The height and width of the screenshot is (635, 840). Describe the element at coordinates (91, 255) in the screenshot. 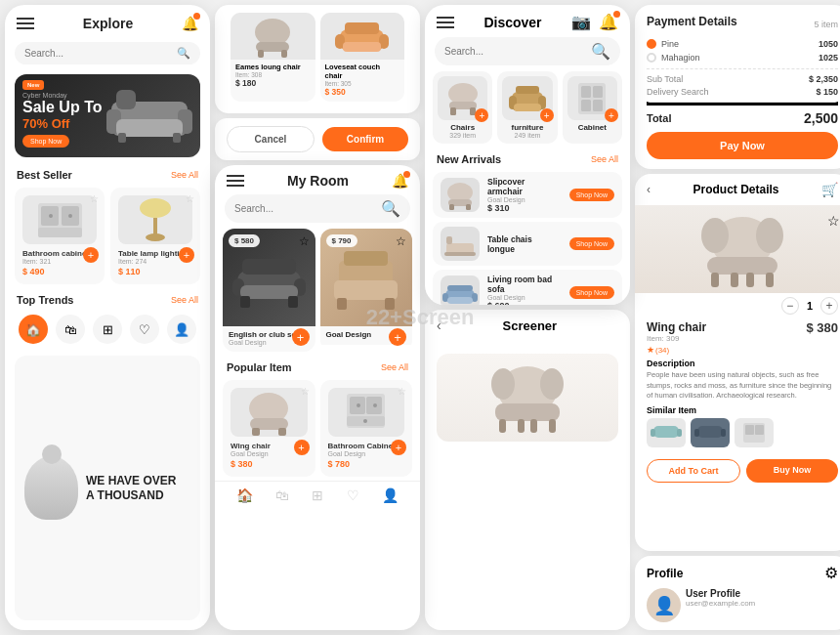

I see `add-btn-bathroom: +` at that location.